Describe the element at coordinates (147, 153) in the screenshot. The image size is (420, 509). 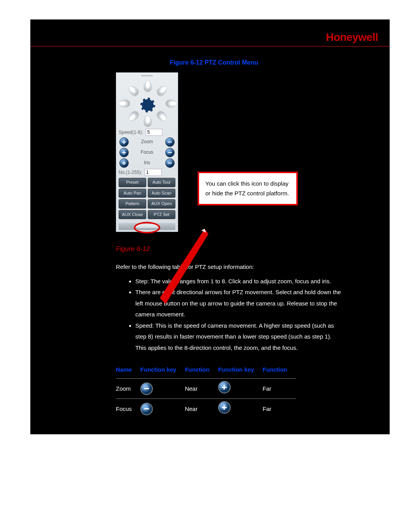
I see `ptz-control-panel: Speed(1-8): Zoom Focus Iris` at that location.